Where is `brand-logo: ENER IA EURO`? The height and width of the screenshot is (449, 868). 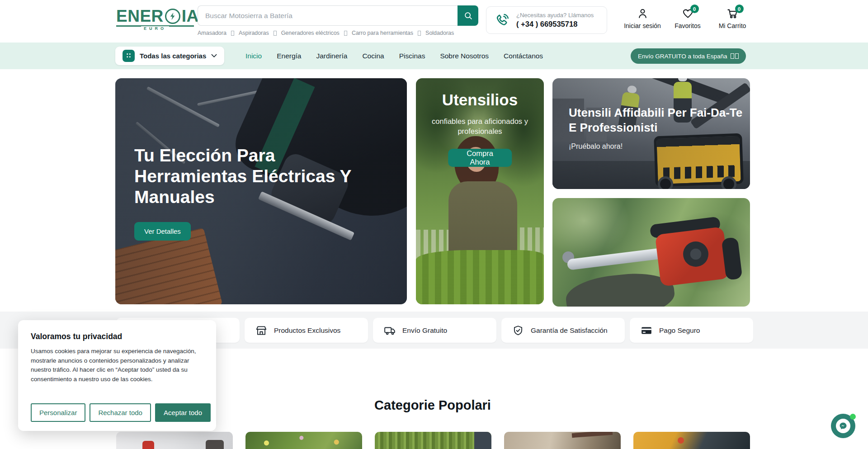 brand-logo: ENER IA EURO is located at coordinates (155, 18).